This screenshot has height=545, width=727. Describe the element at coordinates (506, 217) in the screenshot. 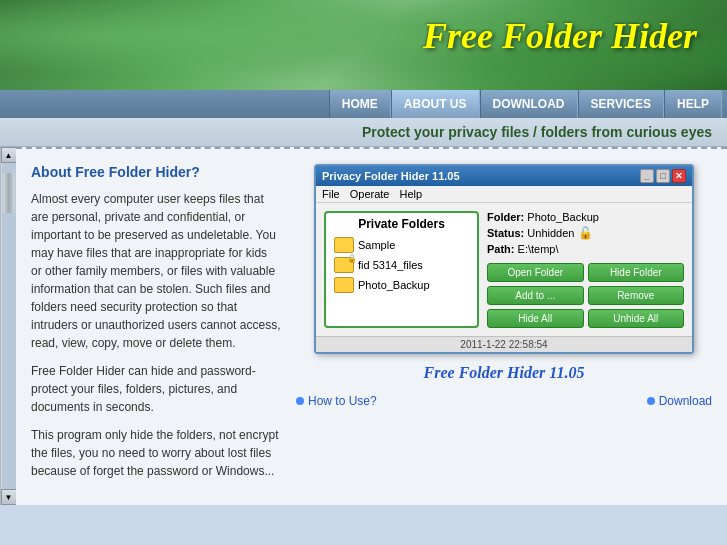

I see `folder-label: Folder:` at that location.